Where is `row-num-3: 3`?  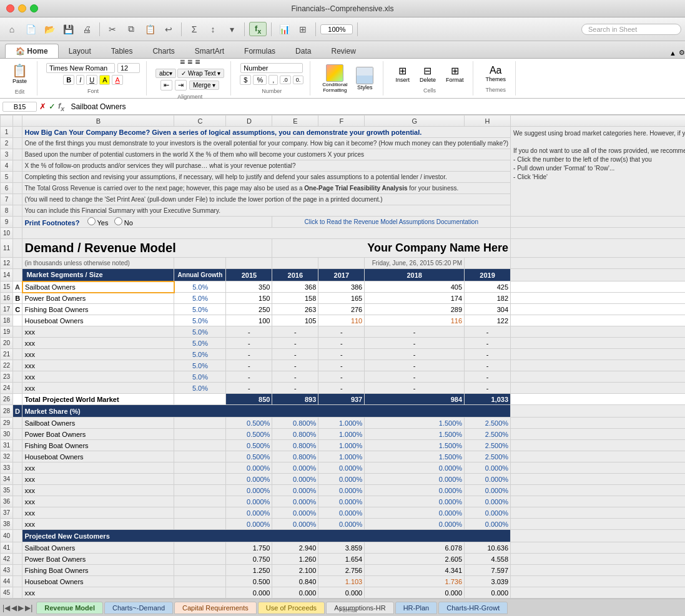
row-num-3: 3 is located at coordinates (7, 155).